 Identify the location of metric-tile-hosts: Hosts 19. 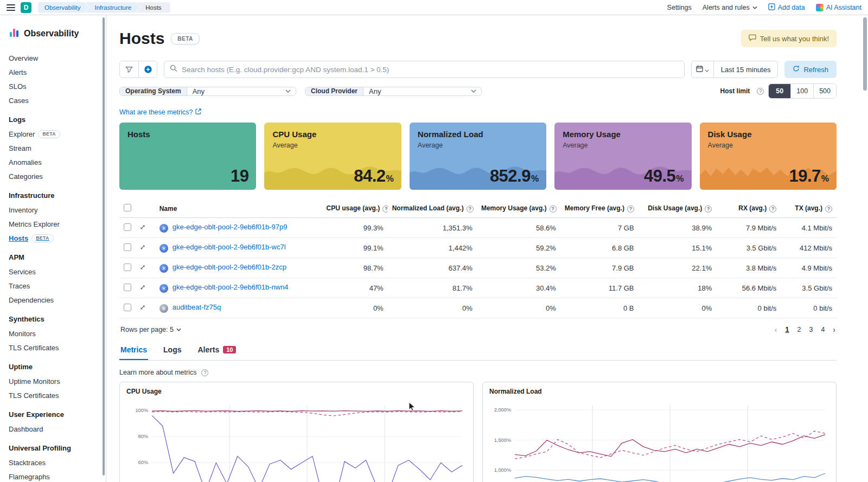
(188, 156).